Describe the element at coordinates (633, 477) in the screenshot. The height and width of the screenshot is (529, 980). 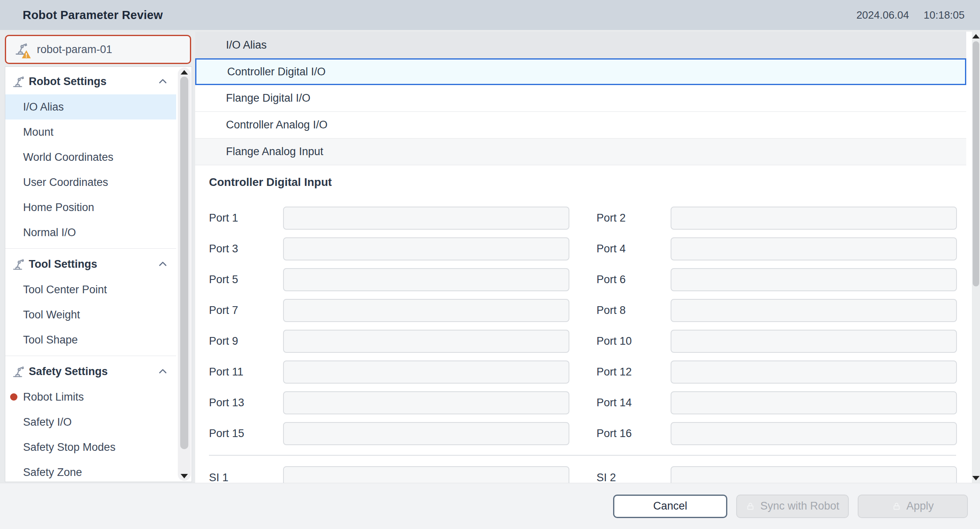
I see `port-label: SI 2` at that location.